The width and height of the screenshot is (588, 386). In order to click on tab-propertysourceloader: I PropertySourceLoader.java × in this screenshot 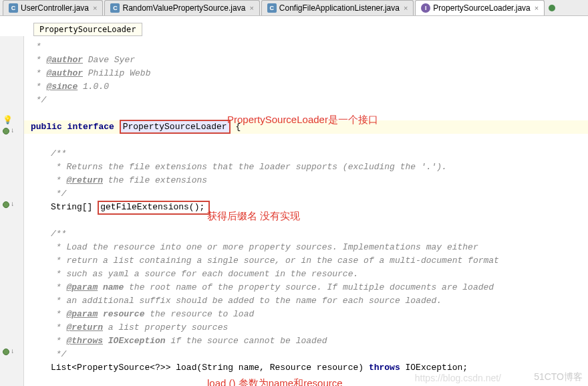, I will do `click(480, 8)`.